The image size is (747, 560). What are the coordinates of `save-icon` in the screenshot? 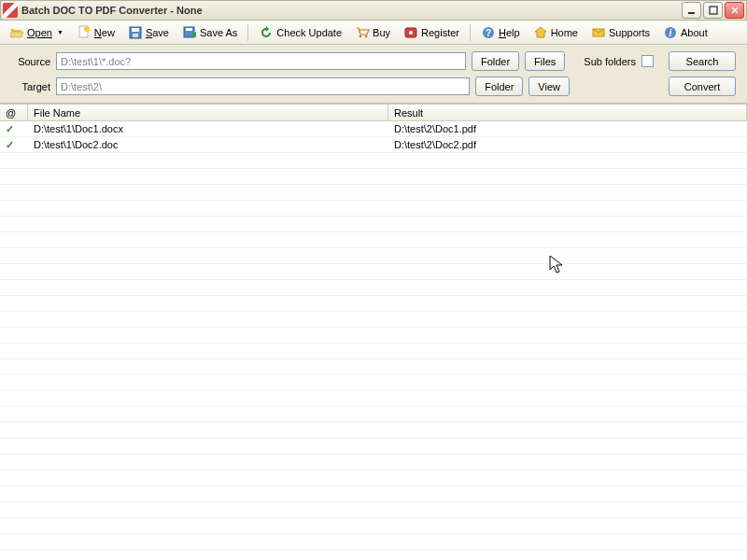 It's located at (135, 33).